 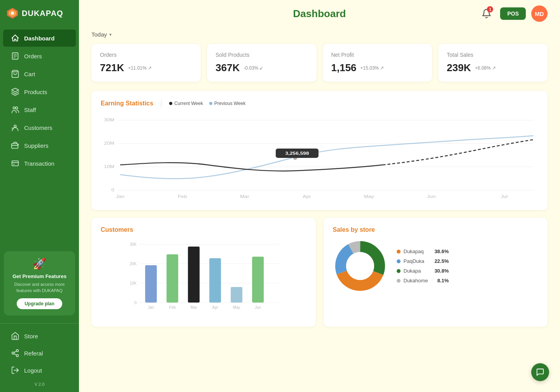 What do you see at coordinates (459, 68) in the screenshot?
I see `stat-value: 239K` at bounding box center [459, 68].